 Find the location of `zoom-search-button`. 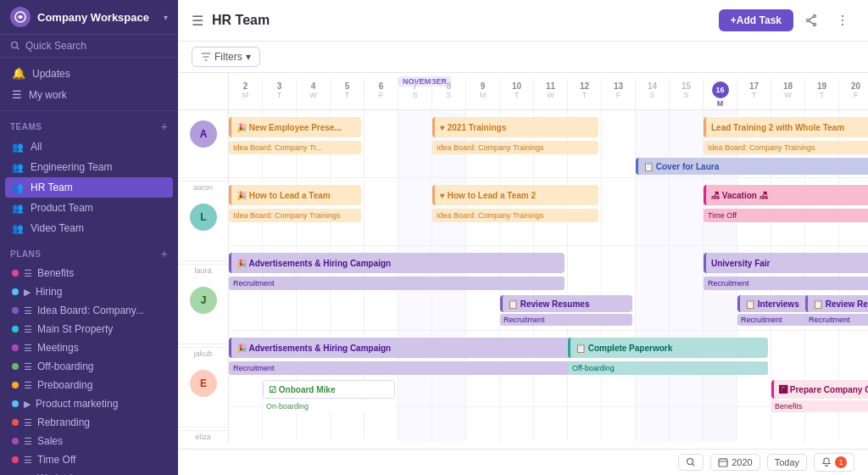

zoom-search-button is located at coordinates (691, 462).